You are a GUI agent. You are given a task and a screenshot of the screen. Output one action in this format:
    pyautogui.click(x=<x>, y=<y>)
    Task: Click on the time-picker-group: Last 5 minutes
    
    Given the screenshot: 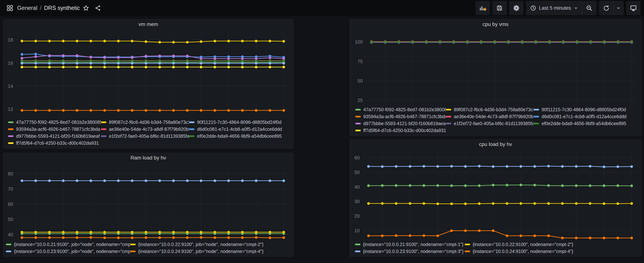 What is the action you would take?
    pyautogui.click(x=561, y=8)
    